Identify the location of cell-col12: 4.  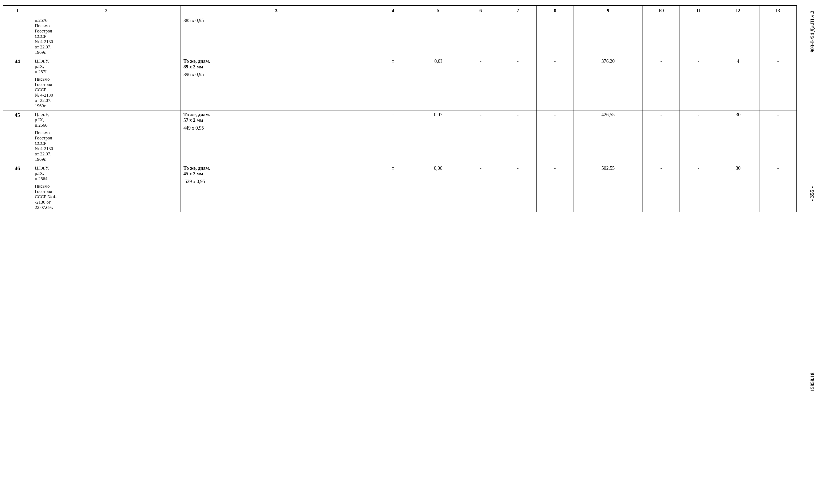
(738, 84).